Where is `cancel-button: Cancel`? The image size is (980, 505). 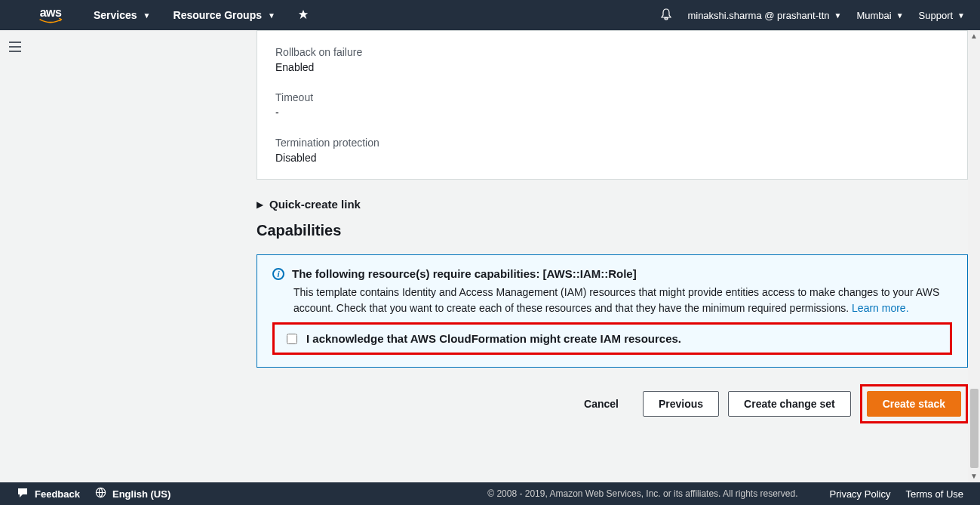
cancel-button: Cancel is located at coordinates (601, 404).